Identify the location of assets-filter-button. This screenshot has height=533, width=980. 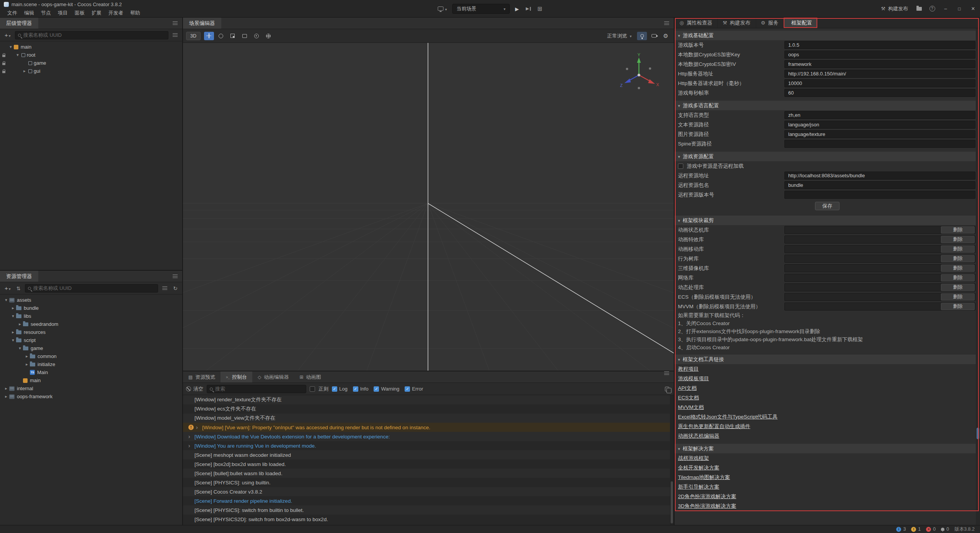
(165, 288).